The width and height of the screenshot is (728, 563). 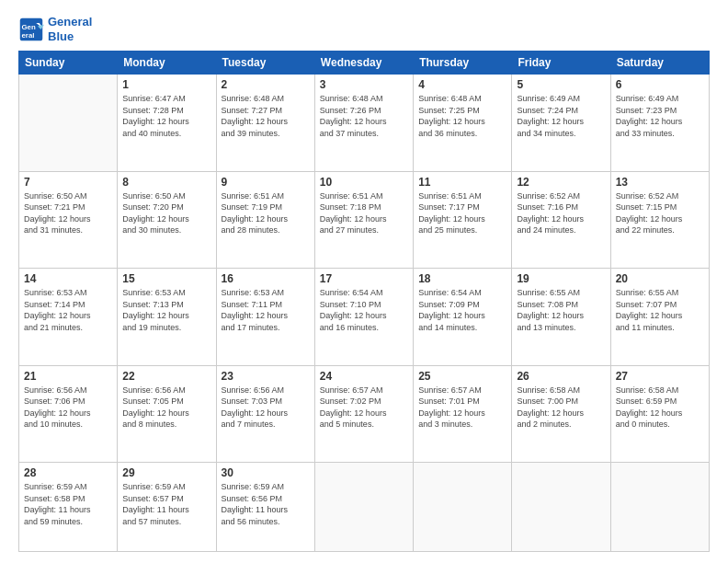 What do you see at coordinates (166, 376) in the screenshot?
I see `day-number: 22` at bounding box center [166, 376].